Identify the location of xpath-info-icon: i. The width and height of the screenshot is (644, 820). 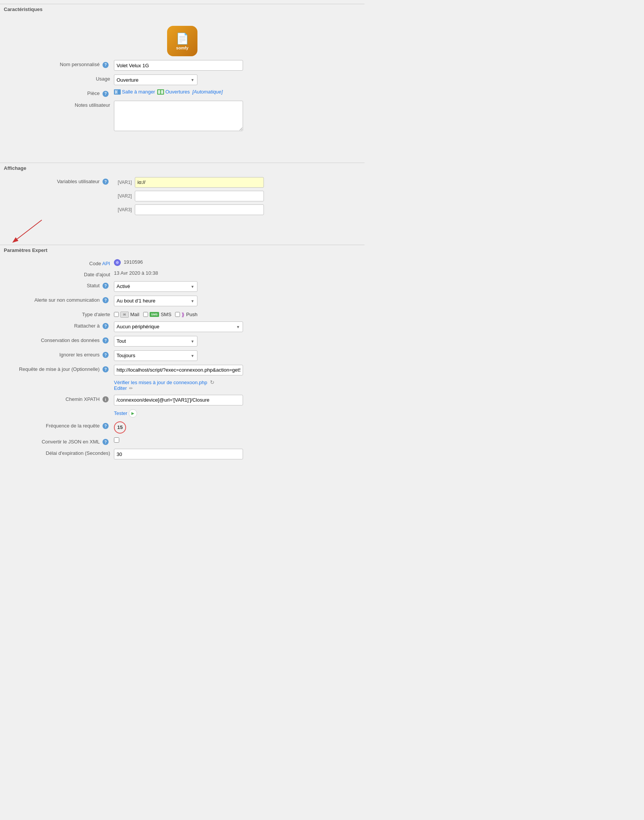
(106, 399).